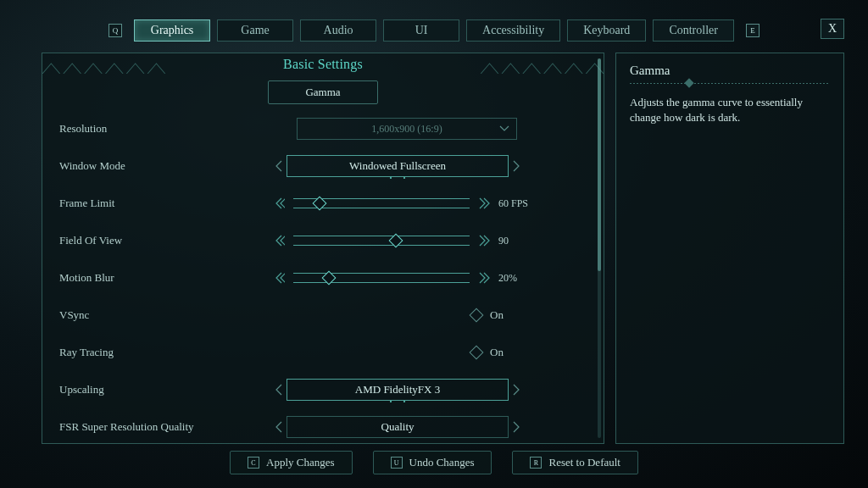  Describe the element at coordinates (407, 129) in the screenshot. I see `resolution-value: 1,600x900 (16:9)` at that location.